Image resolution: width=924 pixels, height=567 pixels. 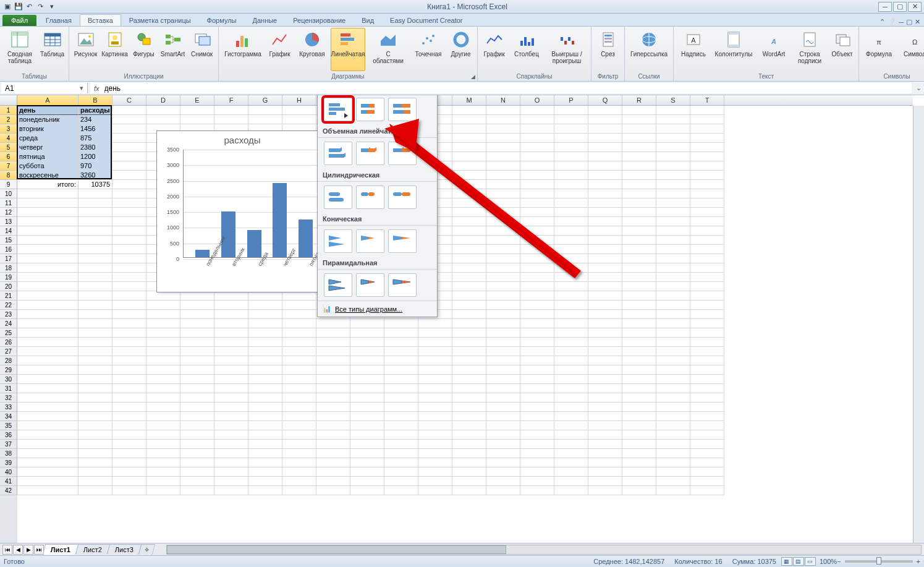 What do you see at coordinates (368, 20) in the screenshot?
I see `tab-view: Вид` at bounding box center [368, 20].